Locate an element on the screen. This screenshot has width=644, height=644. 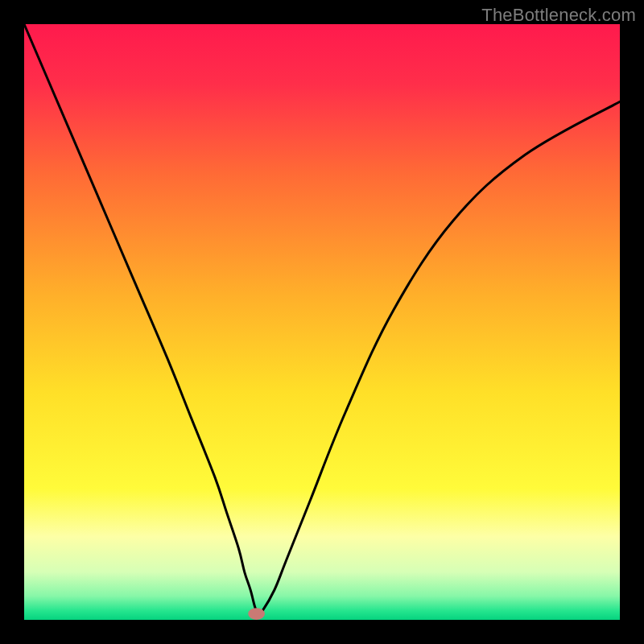
watermark-text: TheBottleneck.com is located at coordinates (559, 15).